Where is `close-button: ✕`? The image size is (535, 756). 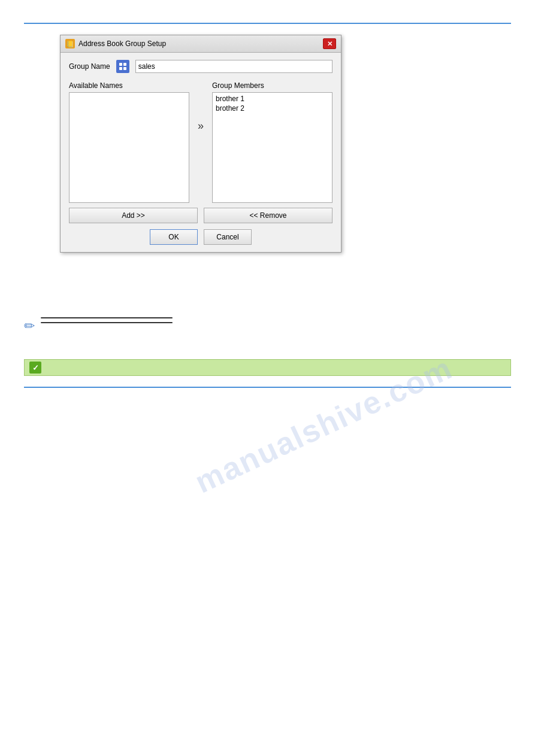
close-button: ✕ is located at coordinates (330, 44).